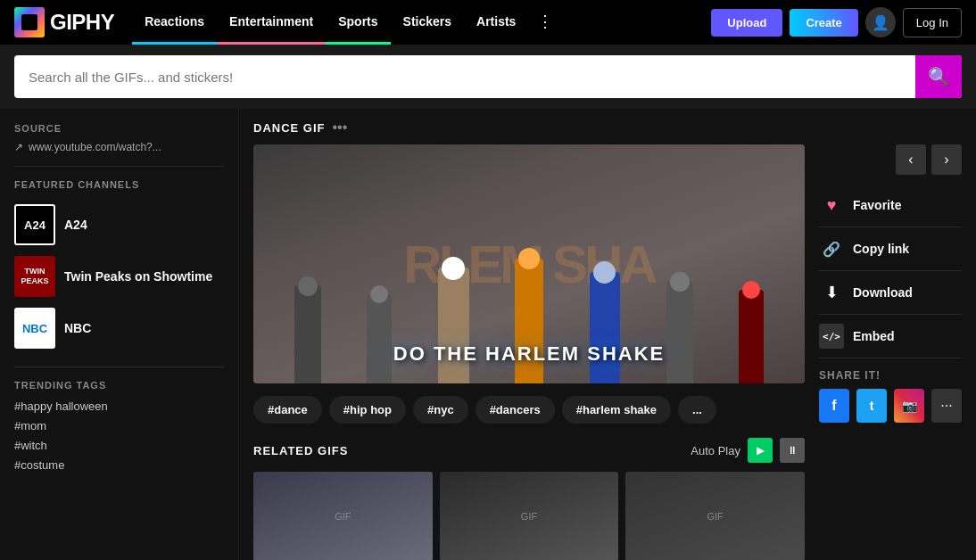 This screenshot has width=976, height=560. I want to click on download-icon: ⬇, so click(831, 292).